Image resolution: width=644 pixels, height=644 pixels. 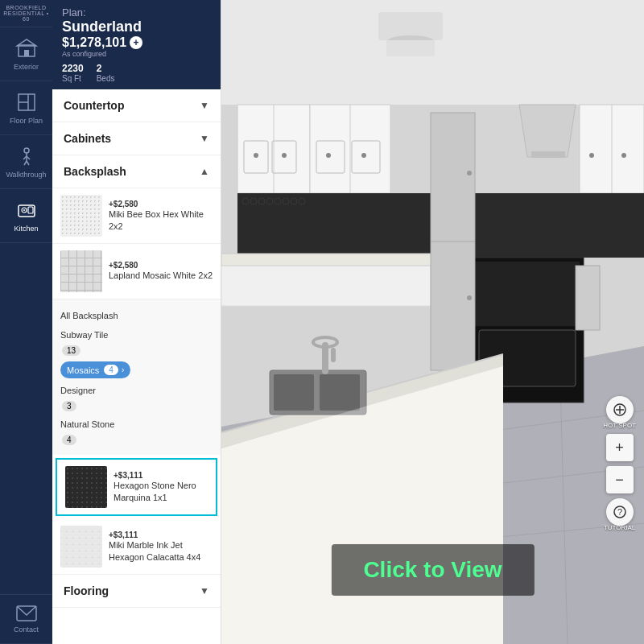 I want to click on zoom-out-button: −, so click(x=620, y=480).